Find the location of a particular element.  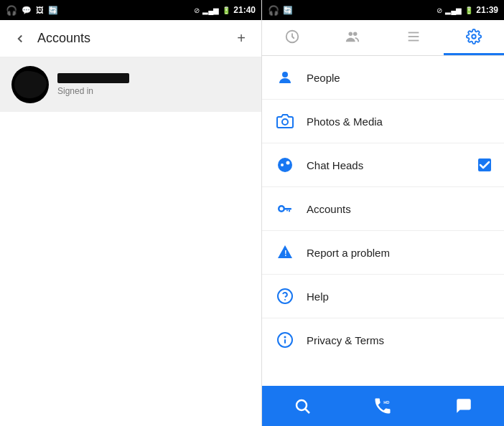

person-icon is located at coordinates (285, 77).